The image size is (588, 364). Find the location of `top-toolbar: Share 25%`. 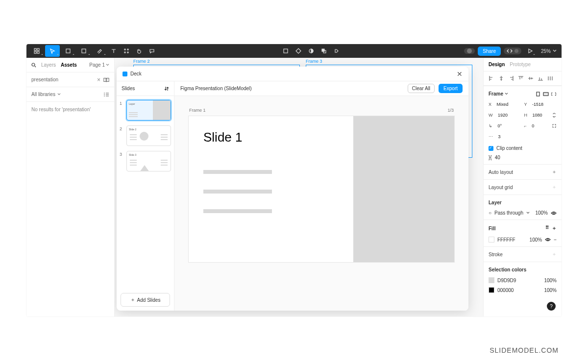

top-toolbar: Share 25% is located at coordinates (294, 51).